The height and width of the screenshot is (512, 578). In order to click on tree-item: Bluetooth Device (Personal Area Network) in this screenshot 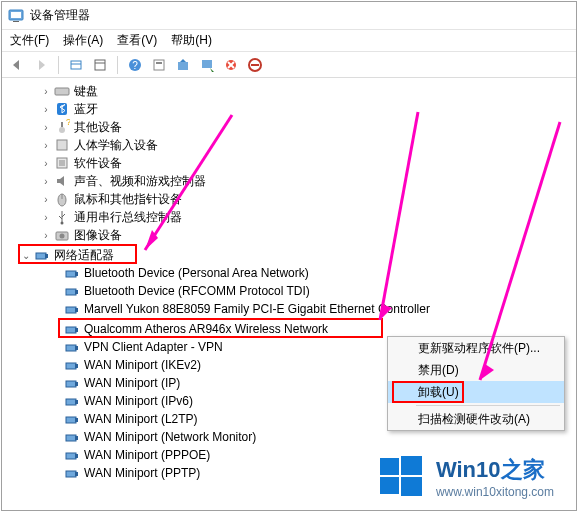, I will do `click(289, 273)`.